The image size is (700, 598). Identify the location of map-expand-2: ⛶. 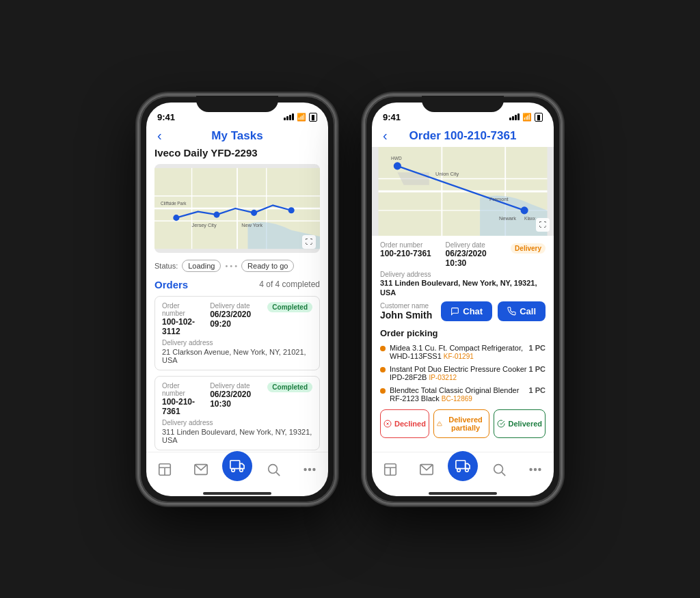
(543, 225).